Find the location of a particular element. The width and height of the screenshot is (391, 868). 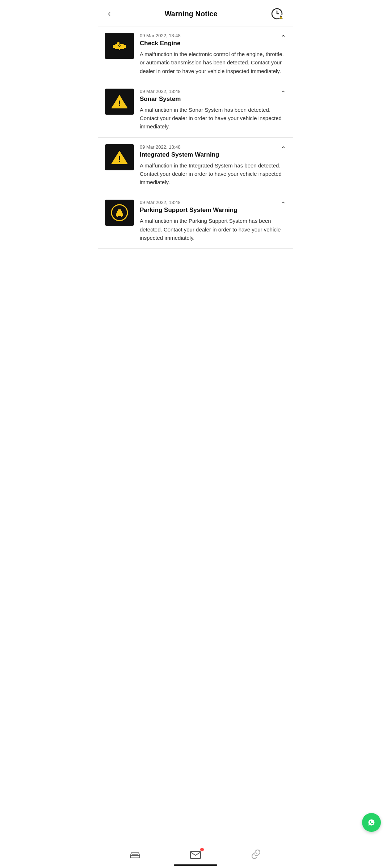

warning-item: 09 Mar 2022, 13:48 Check Engine ⌃ A malf… is located at coordinates (196, 54).